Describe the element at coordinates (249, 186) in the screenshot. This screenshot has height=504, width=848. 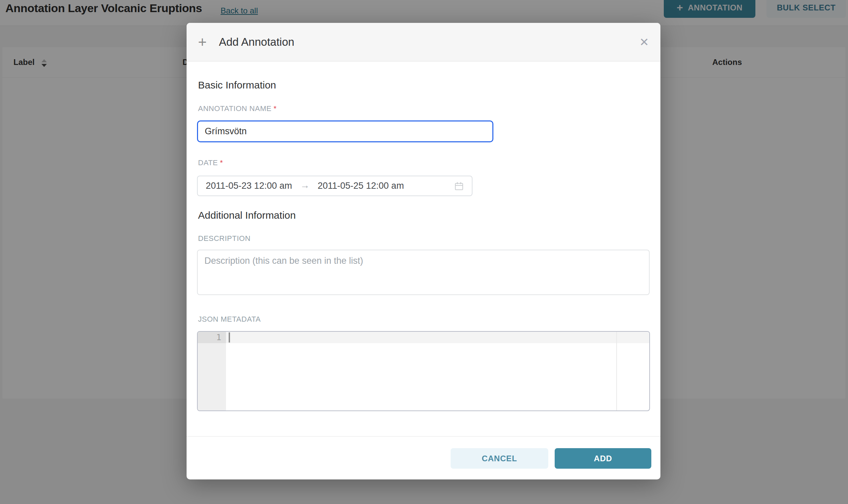
I see `date-start-value: 2011-05-23 12:00 am` at that location.